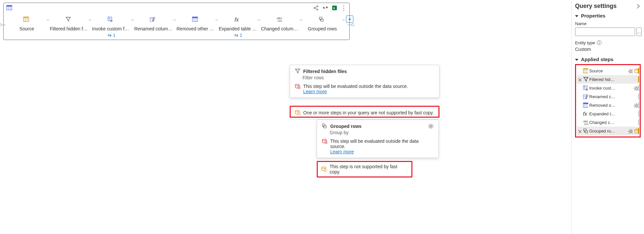  What do you see at coordinates (344, 8) in the screenshot?
I see `more-menu: ⋮` at bounding box center [344, 8].